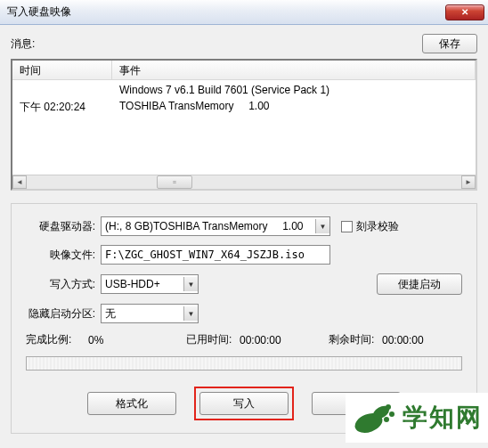 This screenshot has height=448, width=488. What do you see at coordinates (20, 182) in the screenshot?
I see `scroll-left-icon: ◄` at bounding box center [20, 182].